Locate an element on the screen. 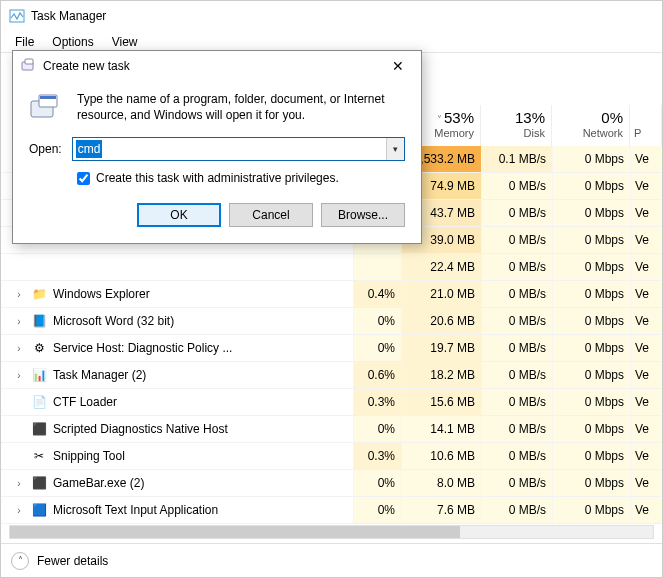 Image resolution: width=663 pixels, height=578 pixels. open-input-selection: cmd is located at coordinates (90, 149).